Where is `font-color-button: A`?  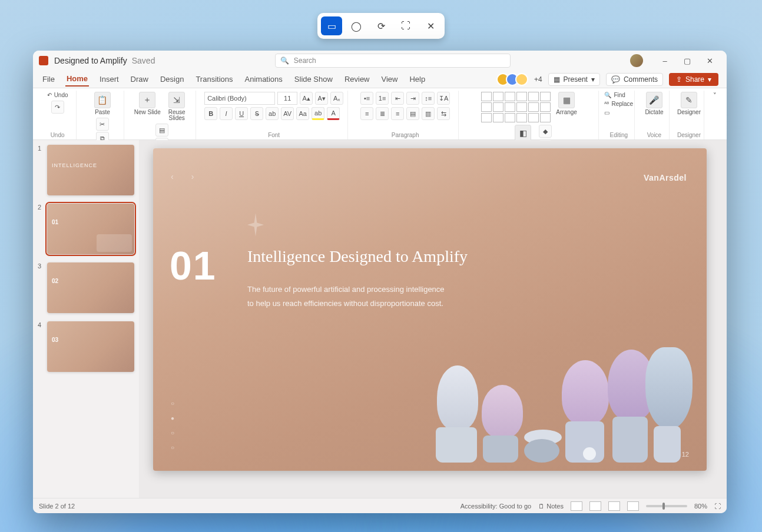 font-color-button: A is located at coordinates (333, 114).